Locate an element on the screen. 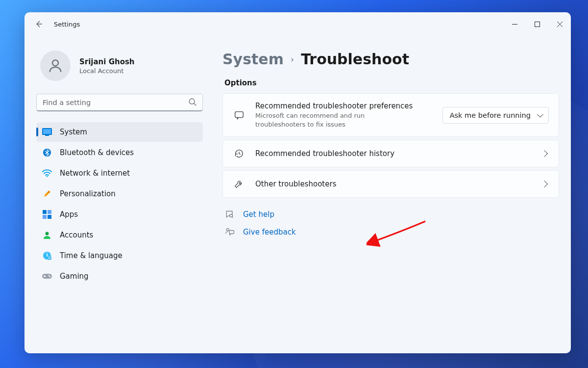 This screenshot has width=588, height=368. nav-item-system: System is located at coordinates (120, 132).